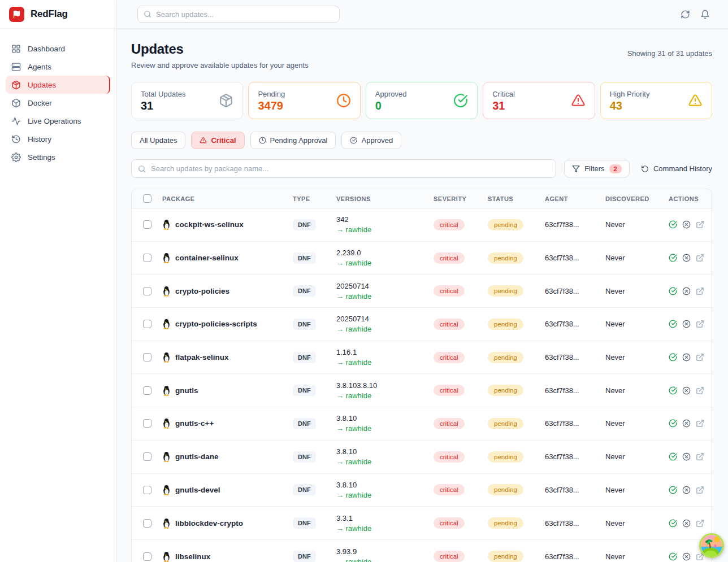  Describe the element at coordinates (147, 199) in the screenshot. I see `select-all-checkbox` at that location.